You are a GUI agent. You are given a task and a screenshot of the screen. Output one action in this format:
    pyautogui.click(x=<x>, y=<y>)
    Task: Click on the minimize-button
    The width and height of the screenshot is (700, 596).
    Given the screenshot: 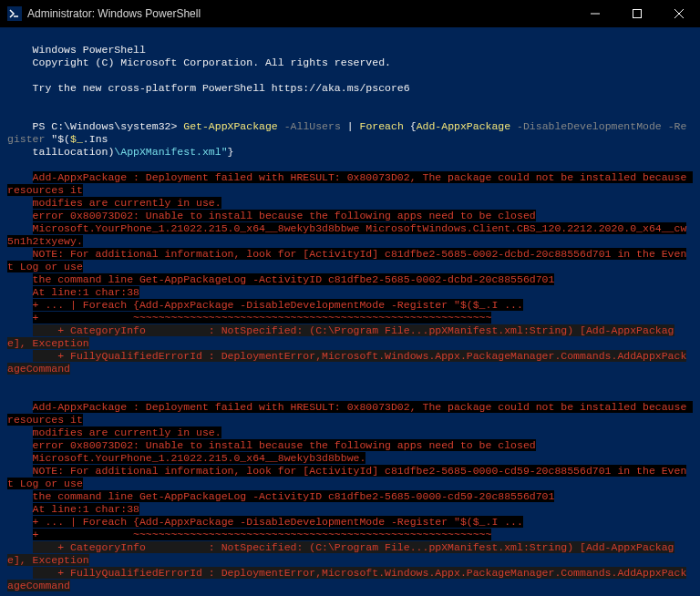 What is the action you would take?
    pyautogui.click(x=595, y=14)
    